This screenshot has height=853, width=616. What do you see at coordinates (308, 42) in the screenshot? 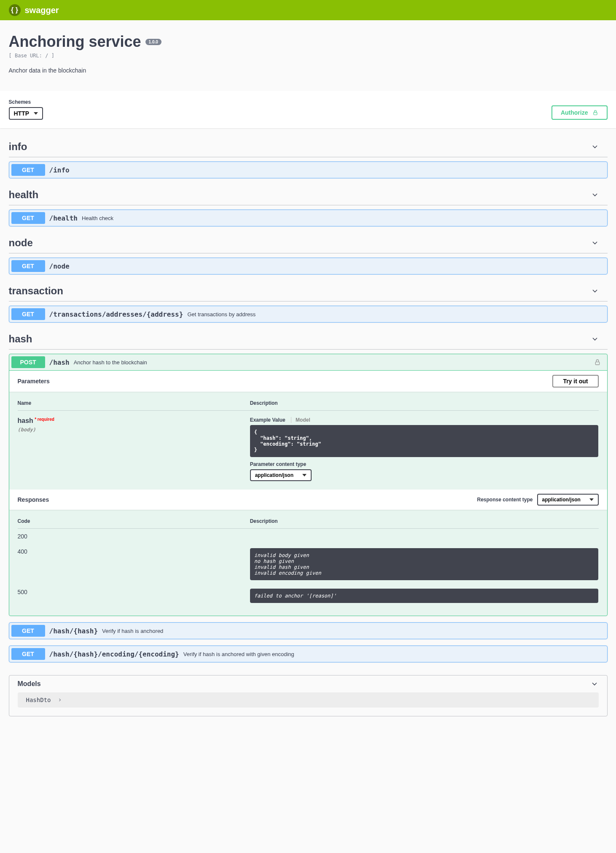
I see `api-title: Anchoring service 1.0.0` at bounding box center [308, 42].